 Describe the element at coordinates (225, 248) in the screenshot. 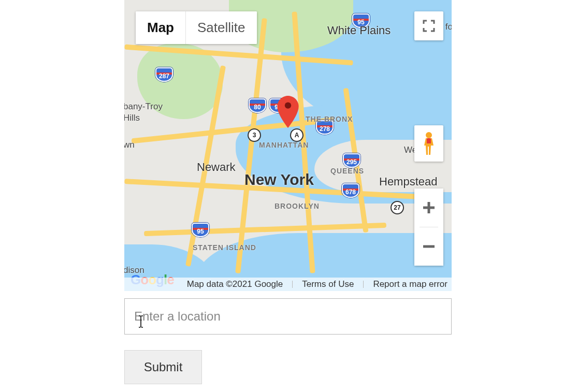

I see `hood-staten: STATEN ISLAND` at that location.